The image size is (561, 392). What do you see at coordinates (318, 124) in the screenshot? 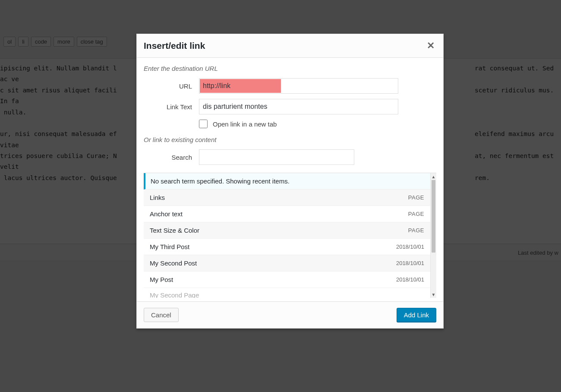
I see `new-tab-row: Open link in a new tab` at bounding box center [318, 124].